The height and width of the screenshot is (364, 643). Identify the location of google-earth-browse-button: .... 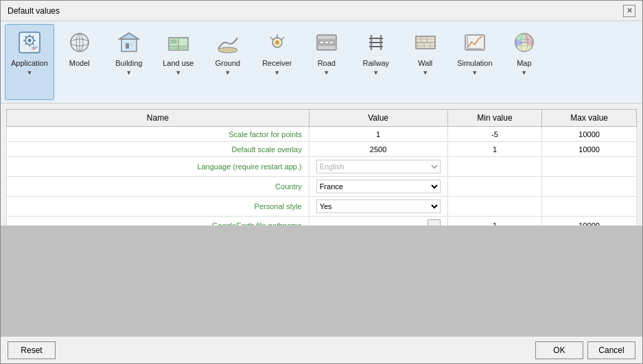
(434, 222).